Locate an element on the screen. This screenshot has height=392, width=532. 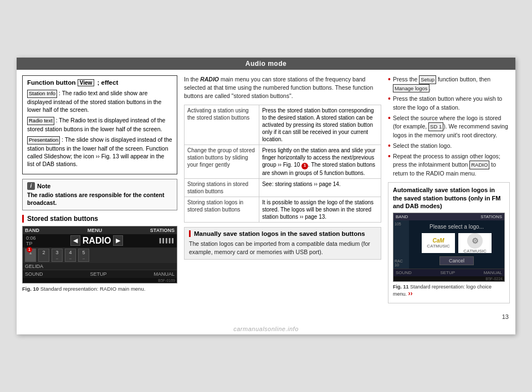
arrow-right-icon: ›› is located at coordinates (411, 293).